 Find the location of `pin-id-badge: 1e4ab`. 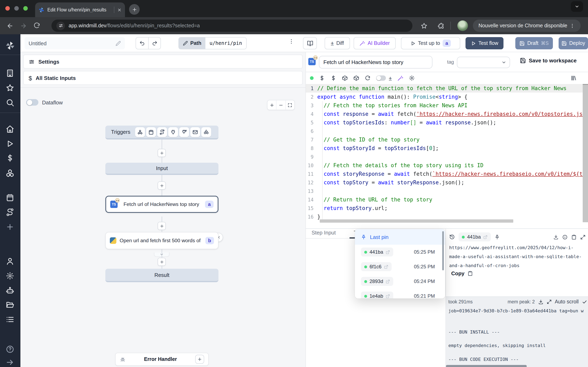

pin-id-badge: 1e4ab is located at coordinates (377, 295).